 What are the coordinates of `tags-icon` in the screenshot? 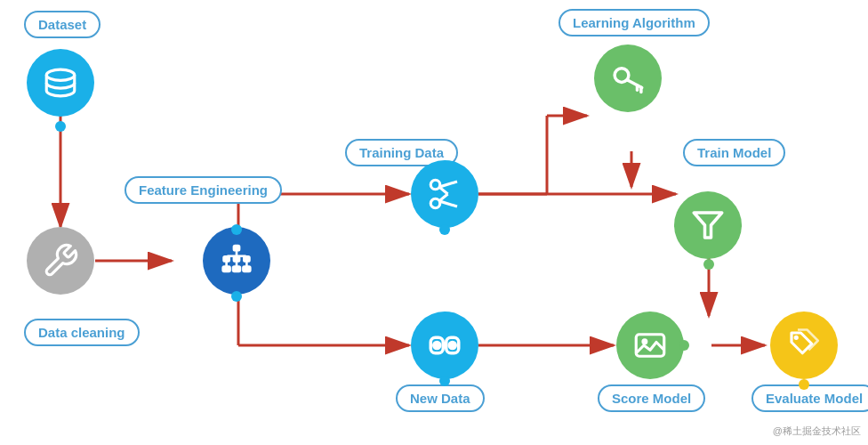 It's located at (804, 345).